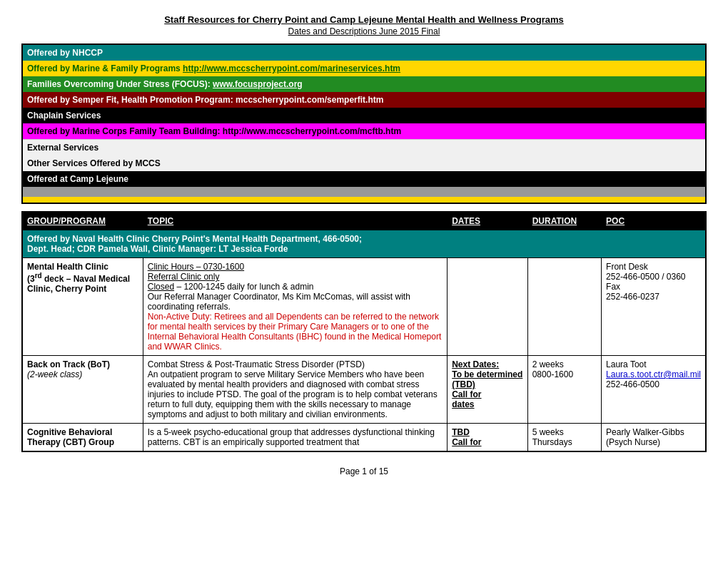 This screenshot has height=562, width=728. What do you see at coordinates (364, 84) in the screenshot?
I see `nav-row-focus: Families Overcoming Under Stress (FOCUS)…` at bounding box center [364, 84].